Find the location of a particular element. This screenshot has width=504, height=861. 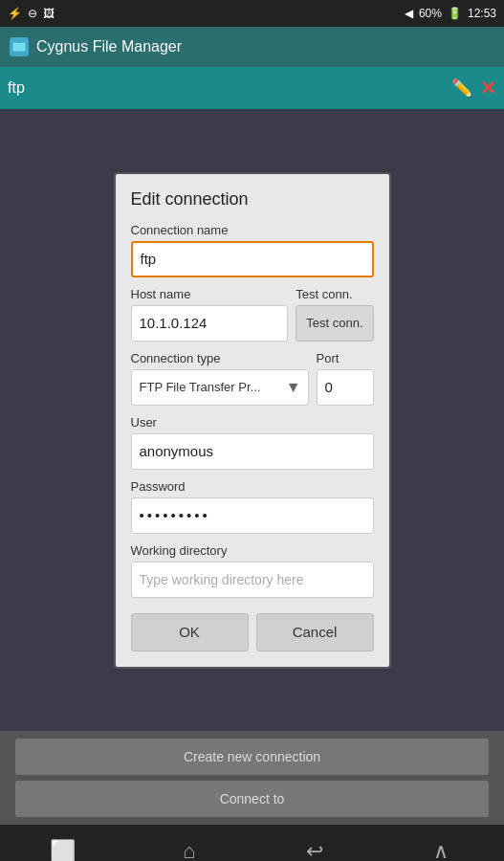

back-nav-icon: ↩ is located at coordinates (315, 847).